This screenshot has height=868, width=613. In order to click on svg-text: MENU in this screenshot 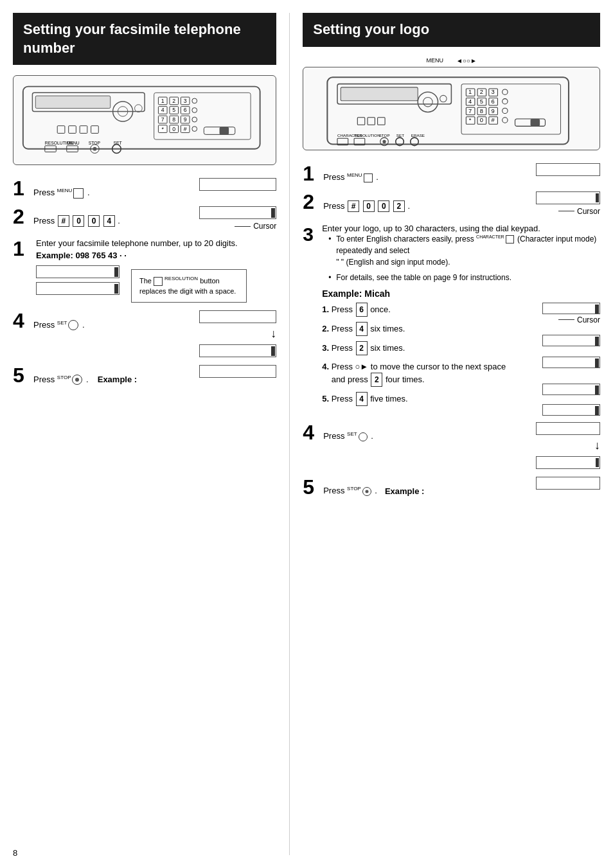, I will do `click(73, 143)`.